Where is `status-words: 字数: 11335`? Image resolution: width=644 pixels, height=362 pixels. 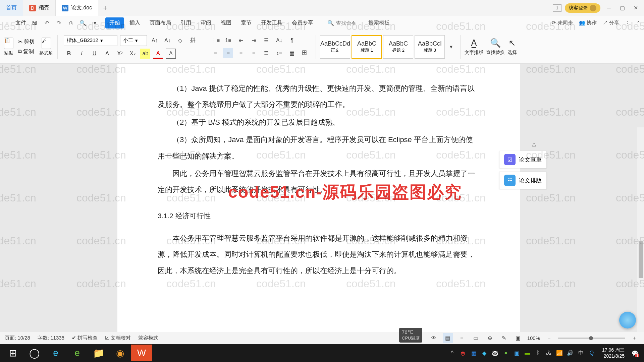 status-words: 字数: 11335 is located at coordinates (51, 338).